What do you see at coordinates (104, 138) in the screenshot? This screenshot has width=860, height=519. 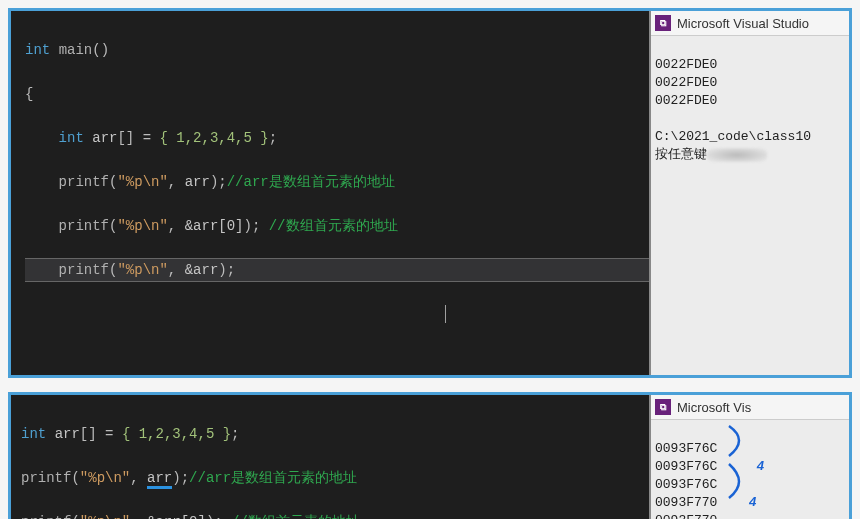 I see `identifier-arr: arr` at bounding box center [104, 138].